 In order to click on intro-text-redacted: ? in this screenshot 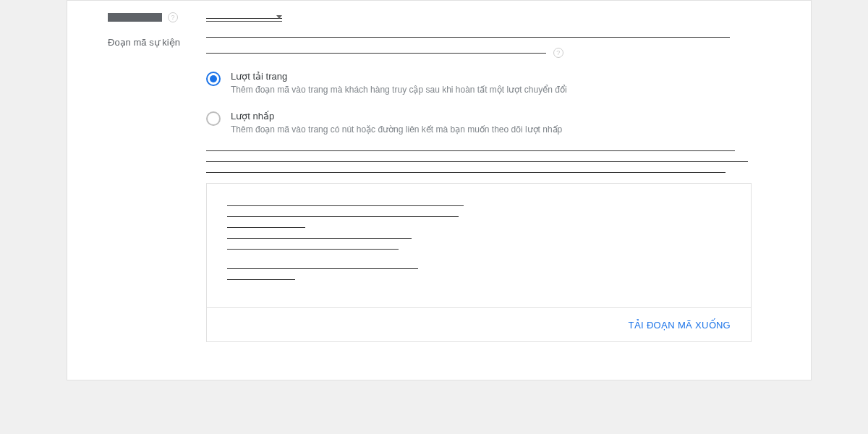, I will do `click(479, 48)`.